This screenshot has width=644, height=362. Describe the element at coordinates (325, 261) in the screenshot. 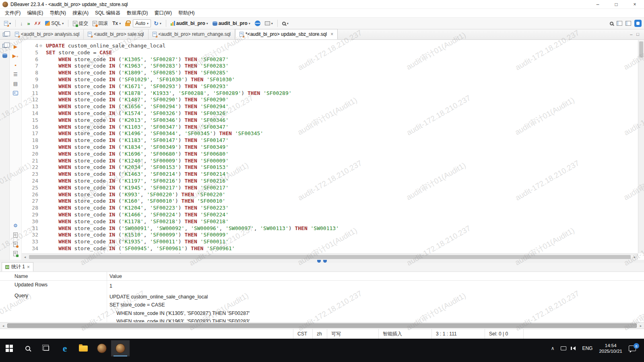

I see `sash-expand-icon` at that location.